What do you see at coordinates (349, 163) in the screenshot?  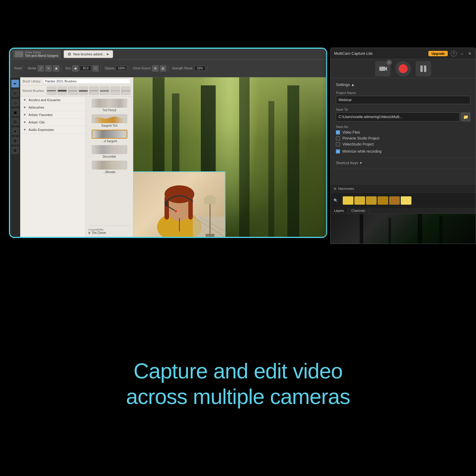 I see `shortcut-keys-label: Shortcut Keys ▼` at bounding box center [349, 163].